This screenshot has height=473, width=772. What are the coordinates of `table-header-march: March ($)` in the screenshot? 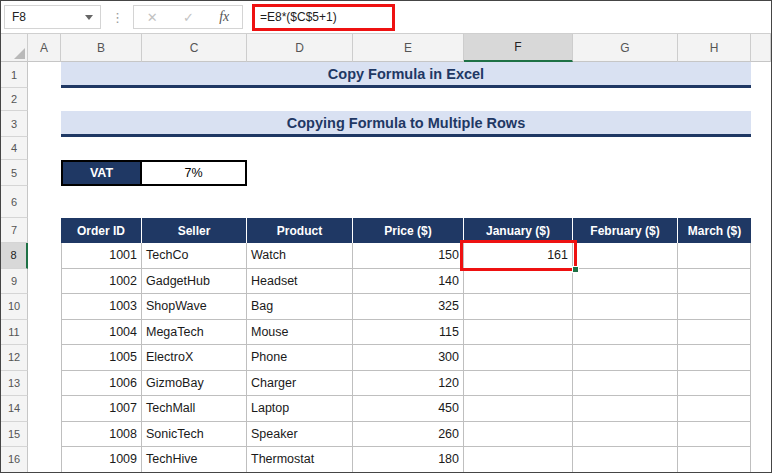 It's located at (714, 230).